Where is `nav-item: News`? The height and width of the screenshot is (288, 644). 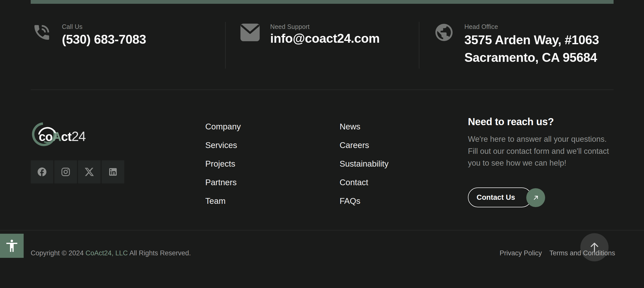
nav-item: News is located at coordinates (364, 127).